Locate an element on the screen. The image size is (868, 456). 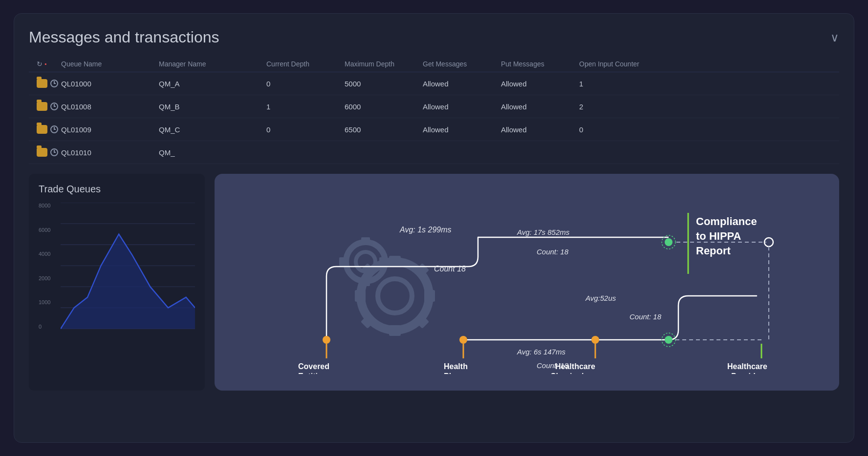
header-icons-col: ↻ ▪ is located at coordinates (49, 64).